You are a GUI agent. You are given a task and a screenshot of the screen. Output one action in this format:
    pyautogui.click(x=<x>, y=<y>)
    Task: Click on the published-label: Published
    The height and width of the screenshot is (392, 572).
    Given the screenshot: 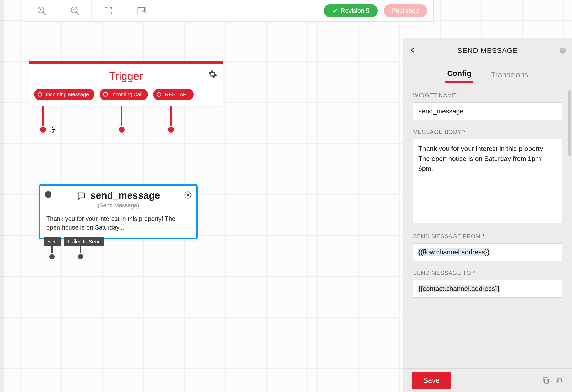 What is the action you would take?
    pyautogui.click(x=406, y=11)
    